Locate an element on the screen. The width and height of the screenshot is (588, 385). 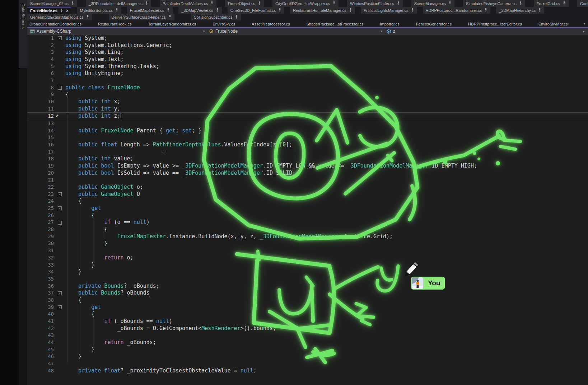
code-line: 17 is located at coordinates (308, 152).